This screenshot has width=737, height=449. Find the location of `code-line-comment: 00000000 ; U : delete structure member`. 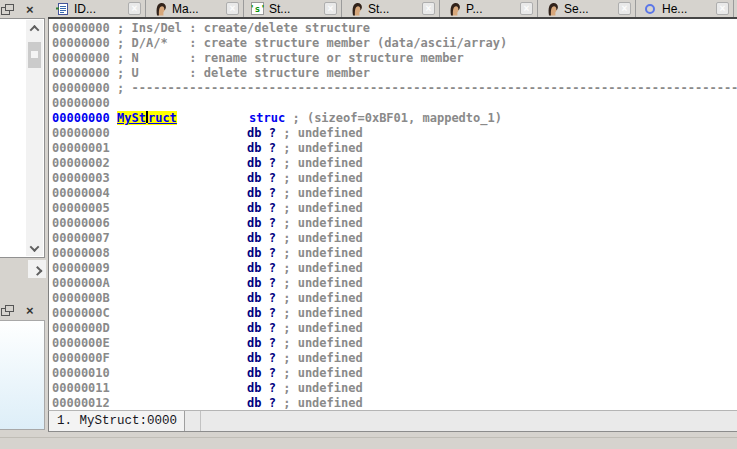

code-line-comment: 00000000 ; U : delete structure member is located at coordinates (394, 74).